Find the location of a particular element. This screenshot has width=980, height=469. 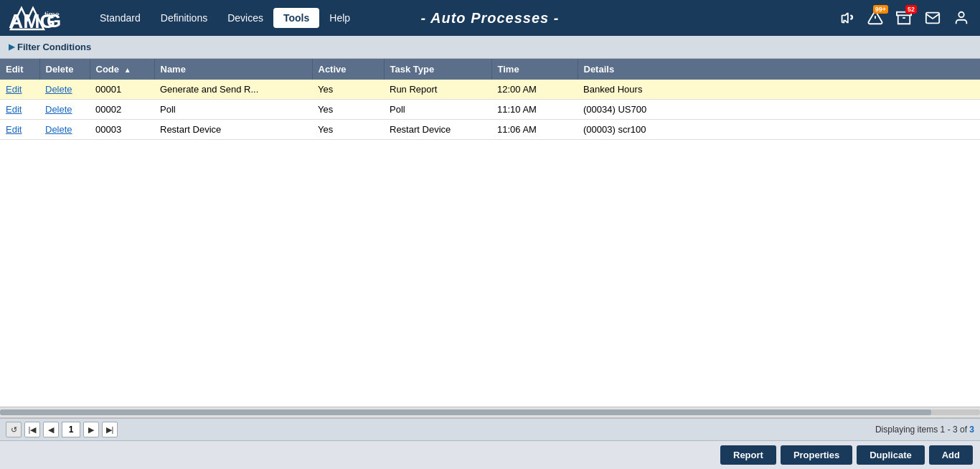

properties-button: Properties is located at coordinates (816, 455).